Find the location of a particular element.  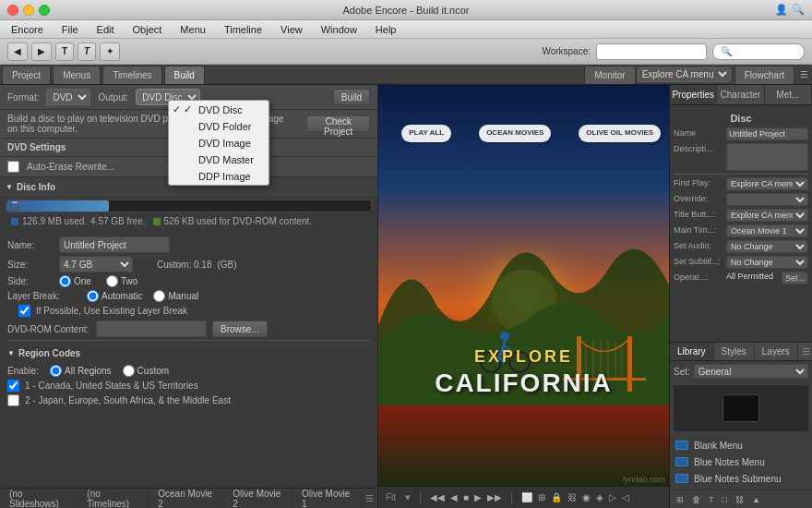

bottom-tab-ocean: Ocean Movie 2 is located at coordinates (186, 499).